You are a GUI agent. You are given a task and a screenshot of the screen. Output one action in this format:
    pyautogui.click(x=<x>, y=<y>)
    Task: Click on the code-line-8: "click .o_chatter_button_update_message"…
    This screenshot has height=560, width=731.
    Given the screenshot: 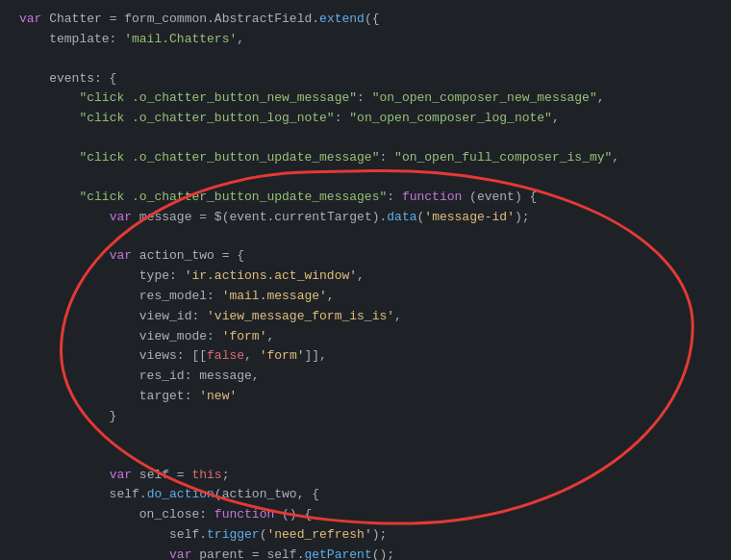 What is the action you would take?
    pyautogui.click(x=366, y=158)
    